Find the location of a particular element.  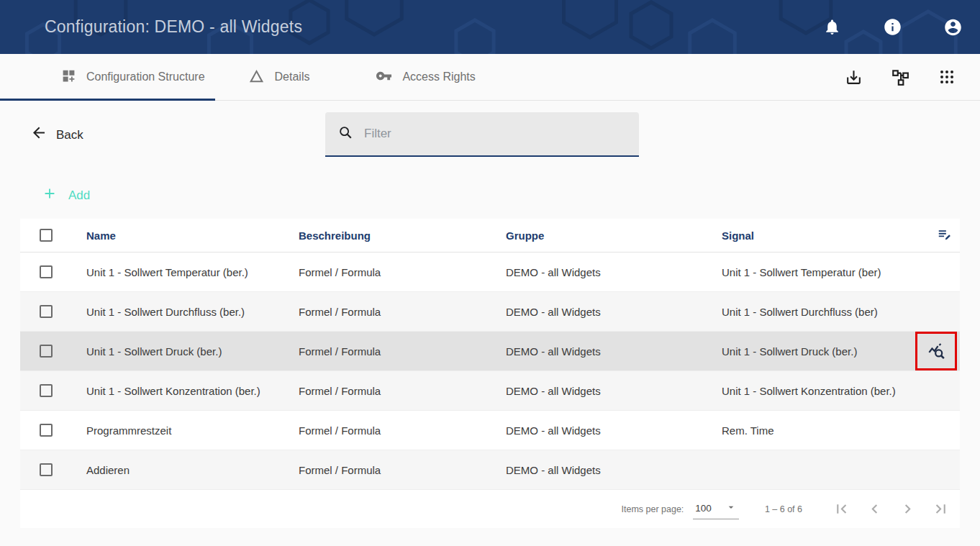

chevron-down-icon is located at coordinates (731, 508).